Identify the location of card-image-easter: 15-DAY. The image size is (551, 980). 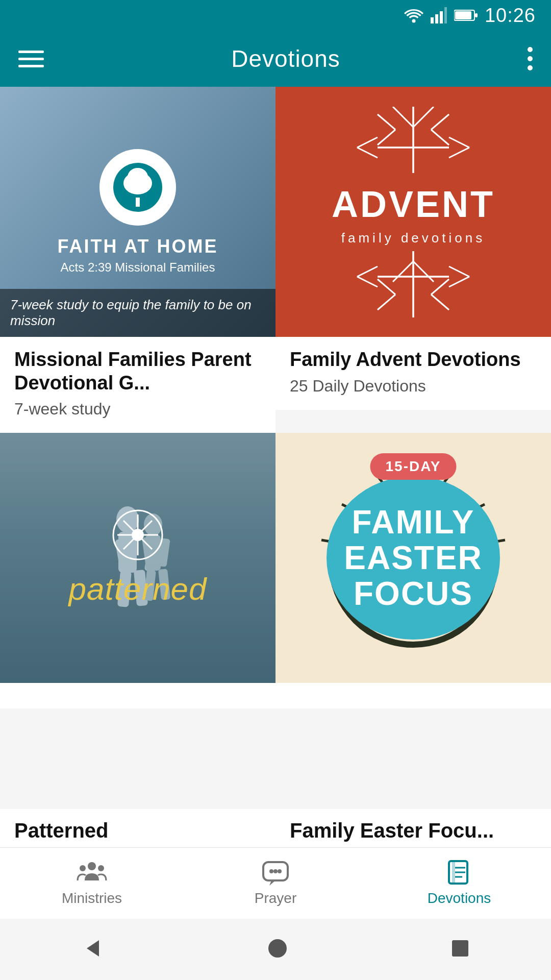
(413, 558).